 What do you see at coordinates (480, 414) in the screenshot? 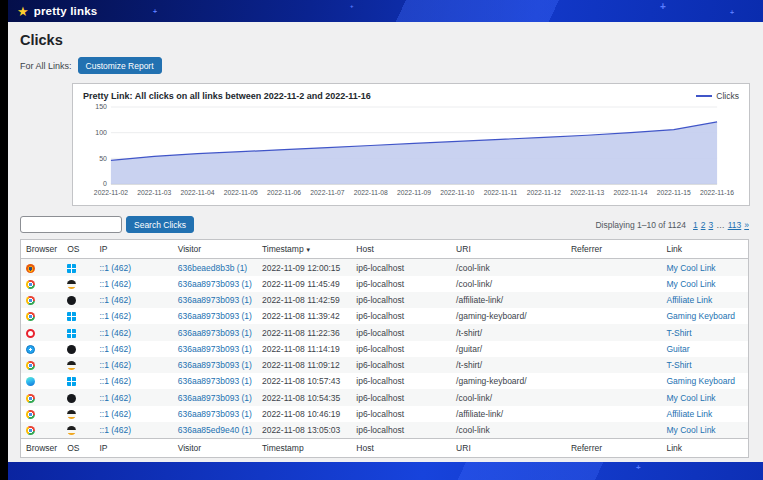
I see `uri-cell: /affiliate-link/` at bounding box center [480, 414].